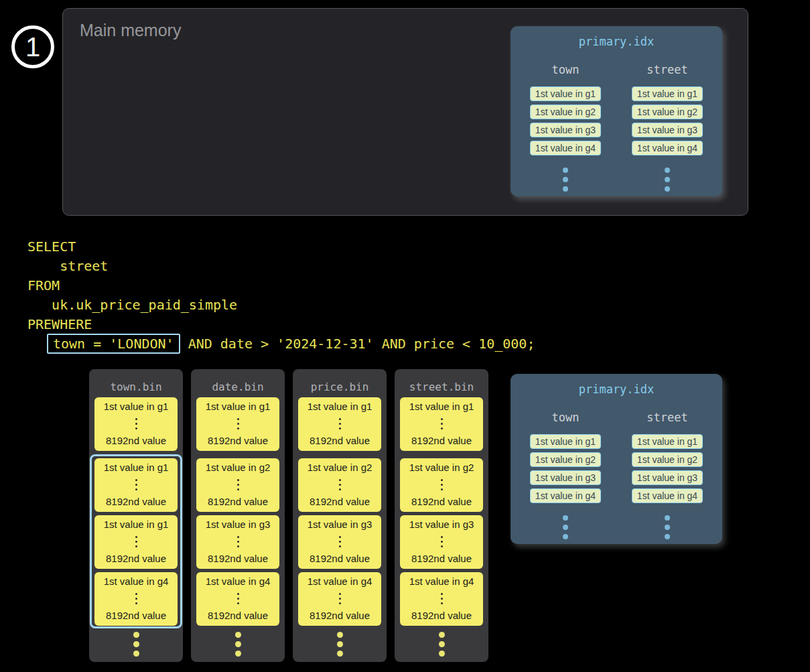 The image size is (810, 672). Describe the element at coordinates (238, 516) in the screenshot. I see `bin-date: date.bin 1st value in g1 8192nd value 1s…` at that location.